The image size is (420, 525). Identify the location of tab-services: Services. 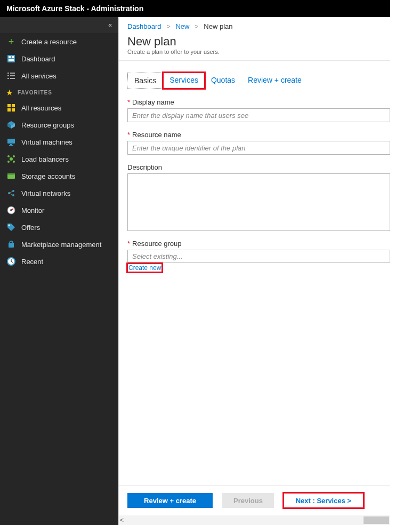
(184, 81).